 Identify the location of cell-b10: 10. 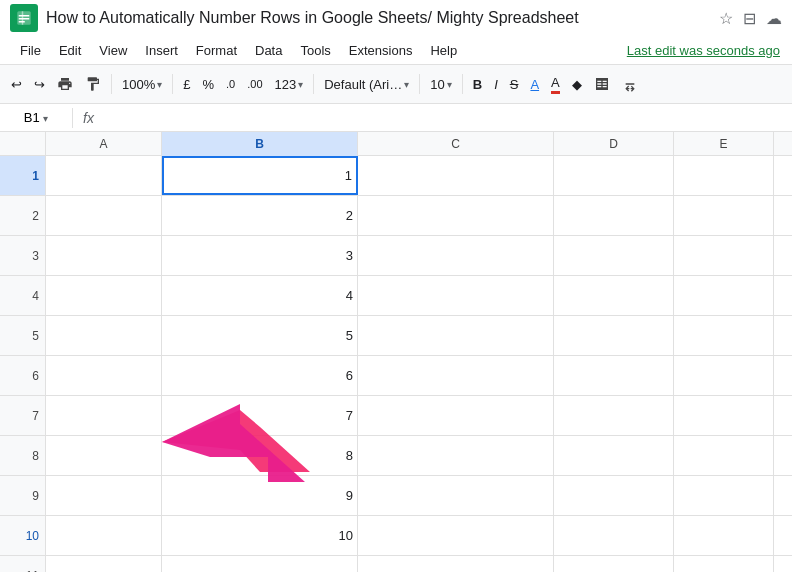
(260, 536).